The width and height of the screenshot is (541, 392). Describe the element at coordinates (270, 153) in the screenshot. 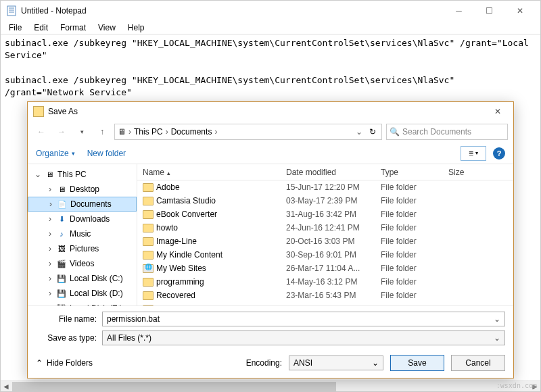

I see `toolbar: Organize ▾ New folder ≡ ▾ ?` at that location.